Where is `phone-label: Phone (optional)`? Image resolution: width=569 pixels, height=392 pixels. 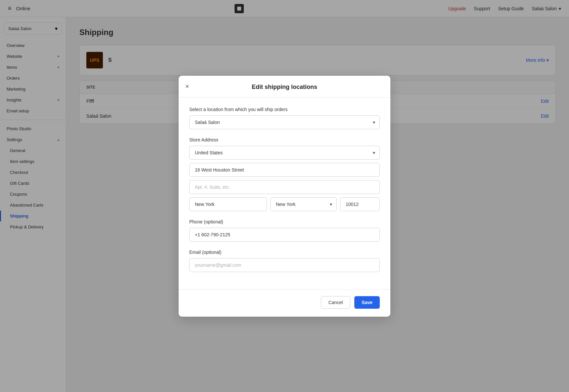 phone-label: Phone (optional) is located at coordinates (284, 222).